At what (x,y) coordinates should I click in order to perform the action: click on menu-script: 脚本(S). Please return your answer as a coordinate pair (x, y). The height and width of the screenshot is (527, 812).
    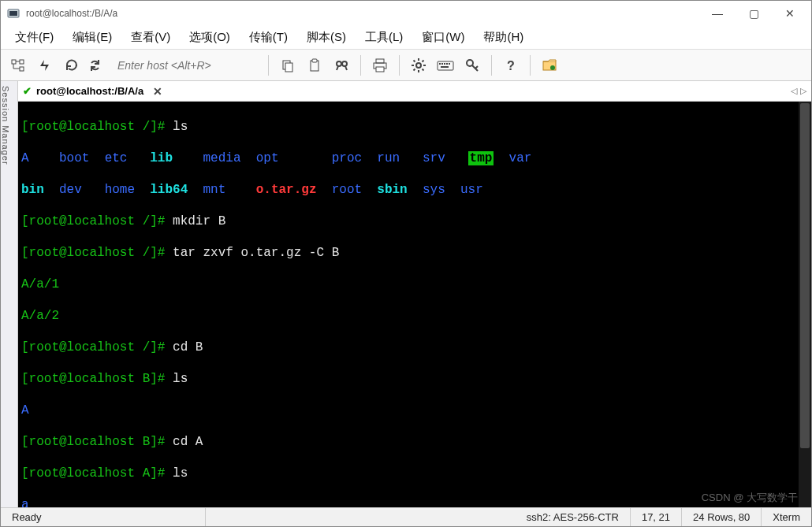
    Looking at the image, I should click on (326, 38).